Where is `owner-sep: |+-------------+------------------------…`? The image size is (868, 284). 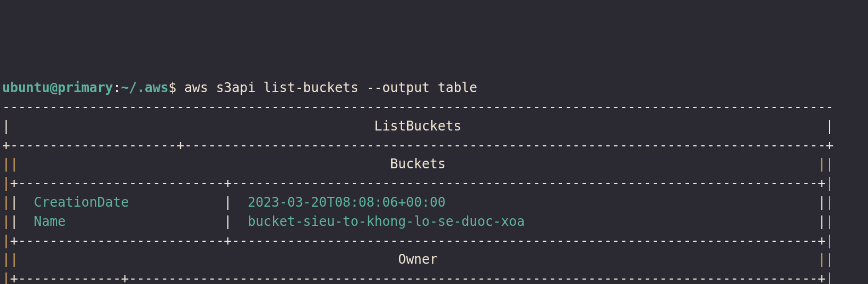 owner-sep: |+-------------+------------------------… is located at coordinates (418, 277).